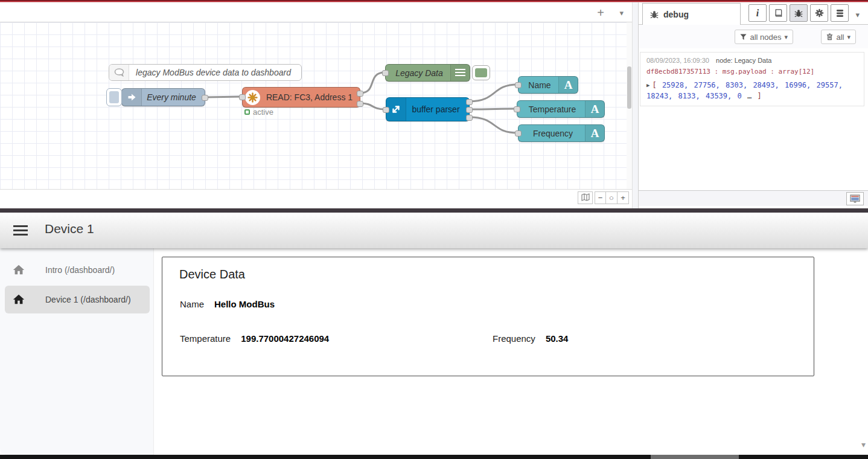 The width and height of the screenshot is (868, 459). Describe the element at coordinates (855, 199) in the screenshot. I see `monitor-icon` at that location.